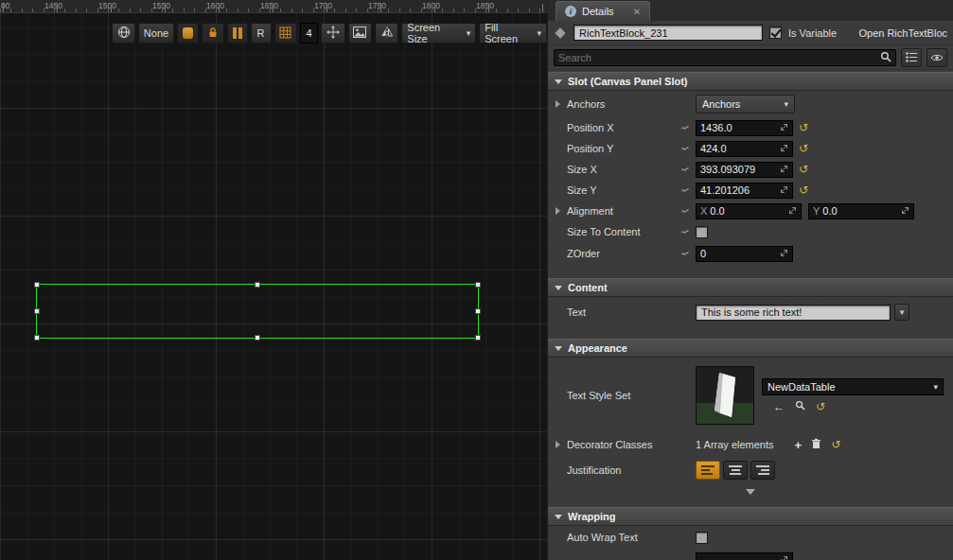  What do you see at coordinates (238, 33) in the screenshot?
I see `outline-toggle-button` at bounding box center [238, 33].